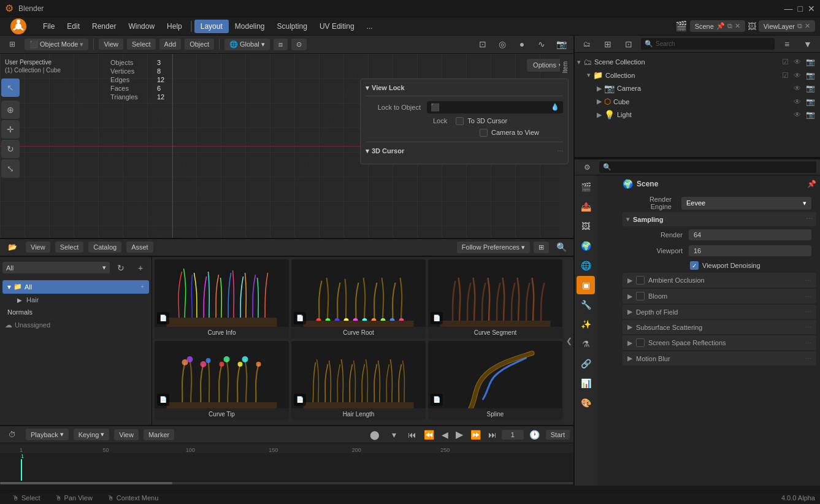 This screenshot has width=820, height=504. What do you see at coordinates (586, 383) in the screenshot?
I see `props-tab-data: 📊` at bounding box center [586, 383].